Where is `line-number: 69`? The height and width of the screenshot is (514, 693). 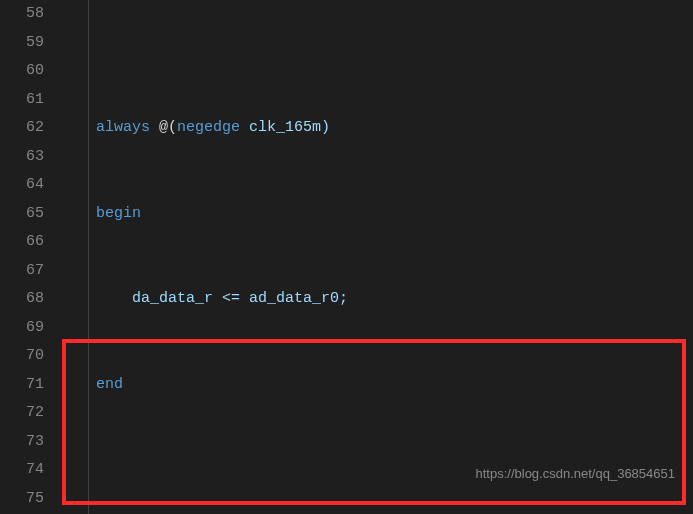 line-number: 69 is located at coordinates (26, 328).